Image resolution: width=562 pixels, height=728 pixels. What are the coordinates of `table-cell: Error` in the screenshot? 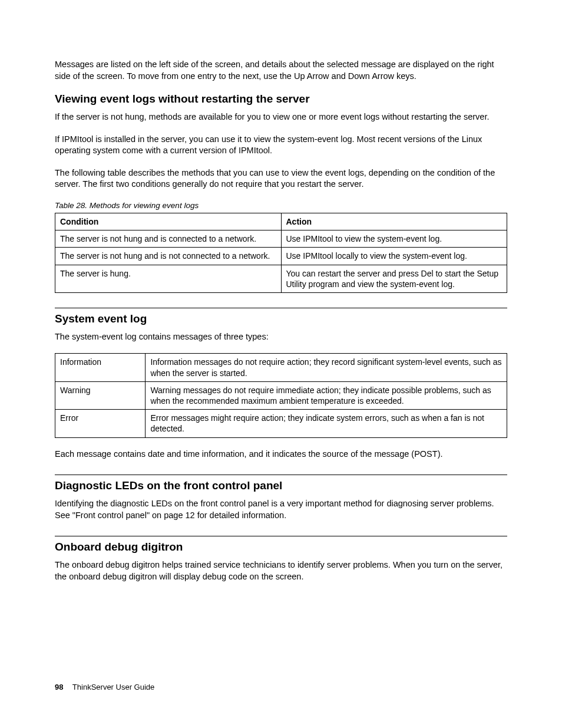 It's located at (100, 423).